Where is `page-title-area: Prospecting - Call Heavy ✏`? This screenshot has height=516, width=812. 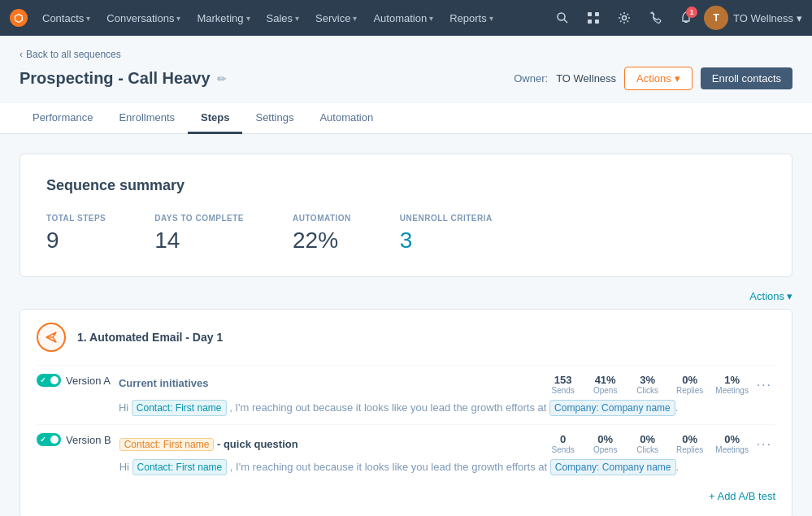
page-title-area: Prospecting - Call Heavy ✏ is located at coordinates (124, 78).